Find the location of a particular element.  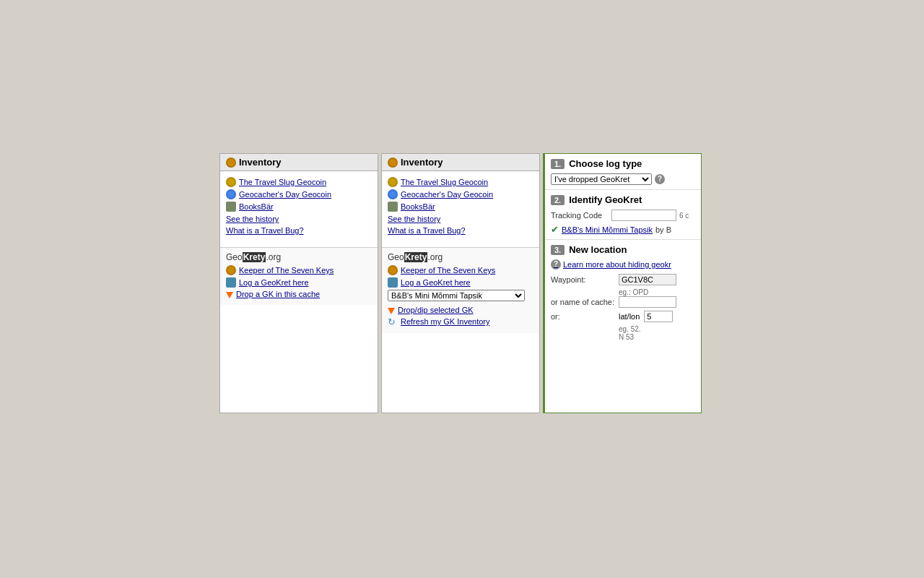

lat-eg1: eg. 52. is located at coordinates (657, 329).